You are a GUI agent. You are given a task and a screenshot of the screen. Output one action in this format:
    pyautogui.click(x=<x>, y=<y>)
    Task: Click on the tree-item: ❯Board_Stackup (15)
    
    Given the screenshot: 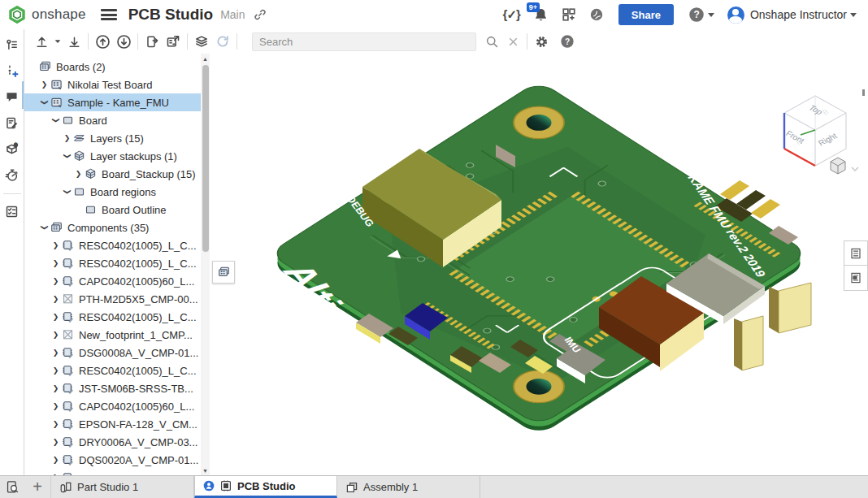 What is the action you would take?
    pyautogui.click(x=112, y=174)
    